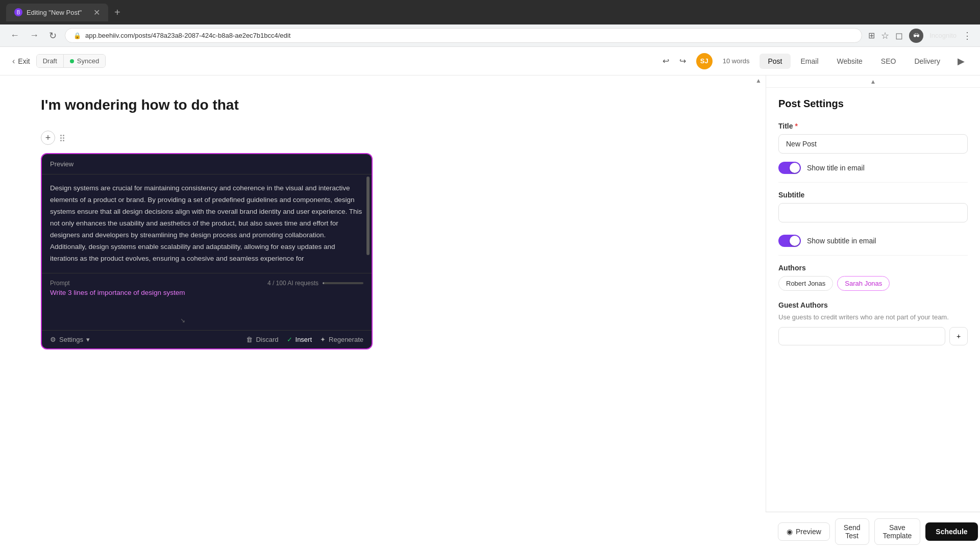  Describe the element at coordinates (790, 532) in the screenshot. I see `preview-icon: ◉` at that location.